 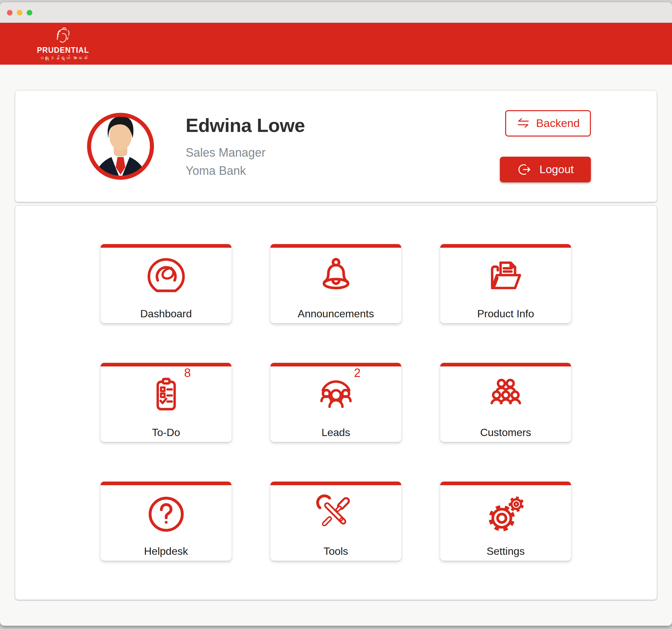 I want to click on logout-button-label: Logout, so click(x=556, y=169).